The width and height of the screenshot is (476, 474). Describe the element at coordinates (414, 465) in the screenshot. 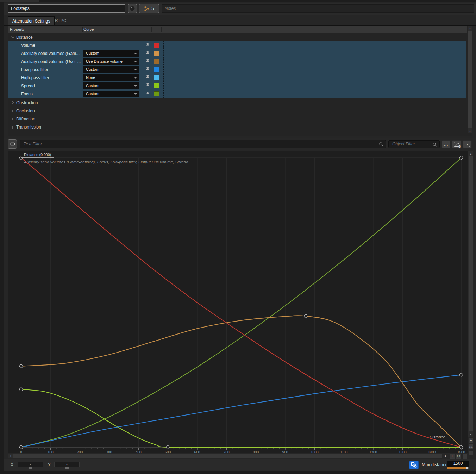

I see `game-object-view-button` at that location.